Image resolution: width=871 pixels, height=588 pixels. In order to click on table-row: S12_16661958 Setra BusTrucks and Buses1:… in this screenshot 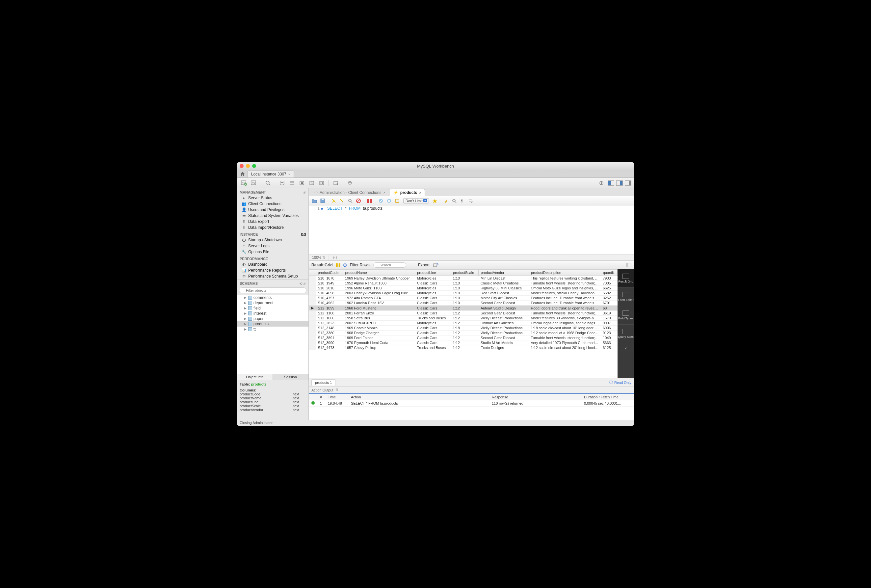, I will do `click(463, 318)`.